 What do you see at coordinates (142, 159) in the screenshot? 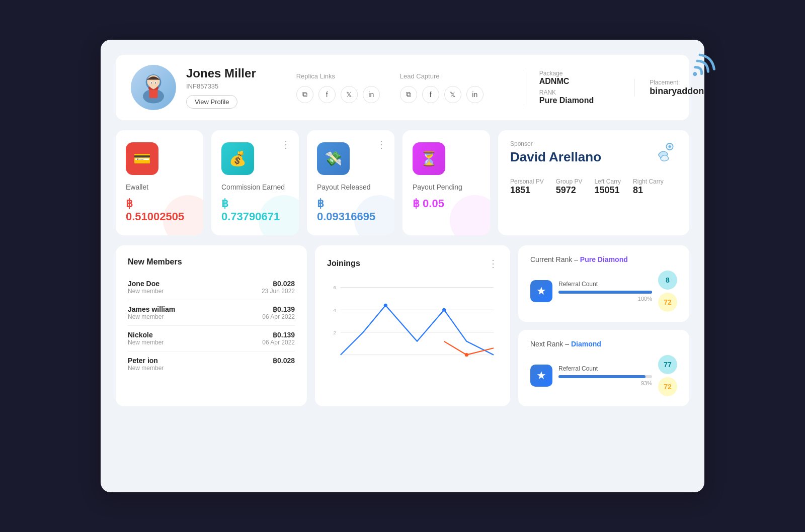
I see `ewallet-icon: 💳` at bounding box center [142, 159].